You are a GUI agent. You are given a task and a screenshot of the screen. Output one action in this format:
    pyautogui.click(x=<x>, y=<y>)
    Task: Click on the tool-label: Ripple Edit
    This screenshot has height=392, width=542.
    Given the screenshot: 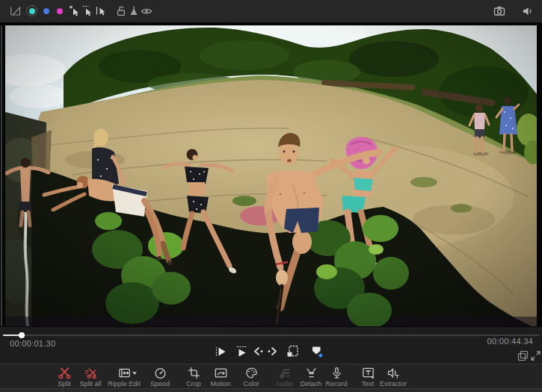 What is the action you would take?
    pyautogui.click(x=124, y=384)
    